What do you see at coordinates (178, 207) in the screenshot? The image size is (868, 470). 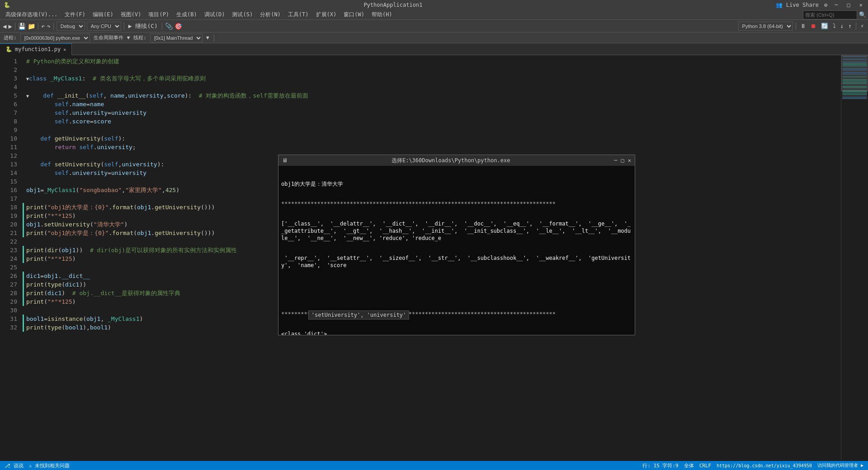 I see `token-fn: getUniversity` at bounding box center [178, 207].